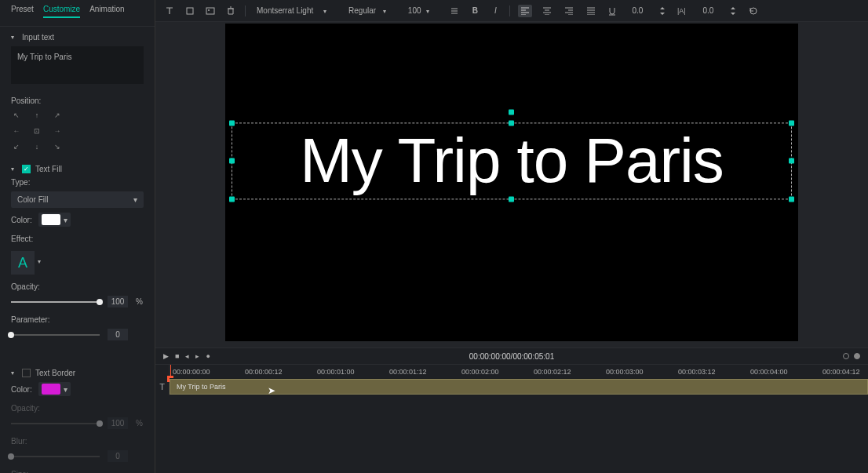 The image size is (868, 473). Describe the element at coordinates (512, 199) in the screenshot. I see `handle-bot-center` at that location.